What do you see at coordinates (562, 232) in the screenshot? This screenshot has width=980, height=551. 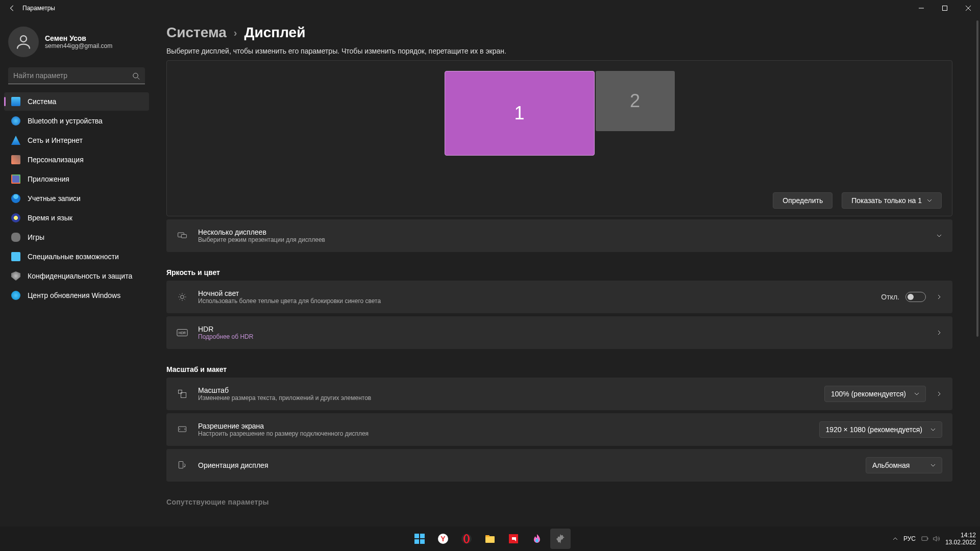 I see `row-title: Несколько дисплеев` at bounding box center [562, 232].